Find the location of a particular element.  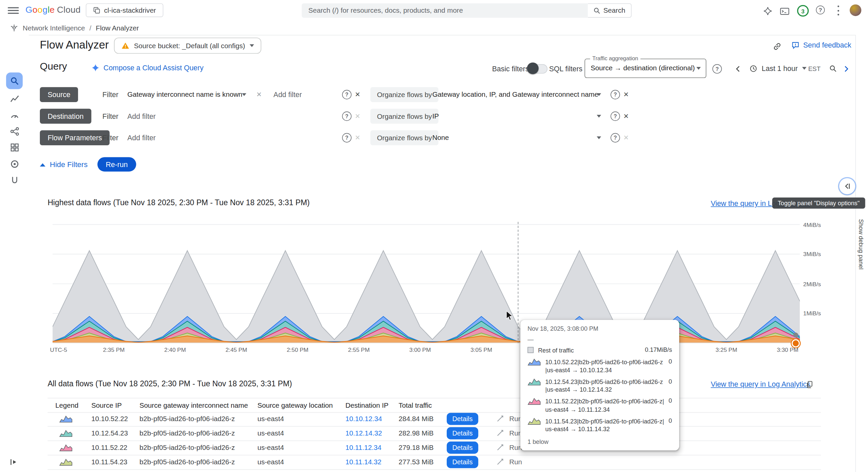

rail-hook-icon is located at coordinates (14, 180).